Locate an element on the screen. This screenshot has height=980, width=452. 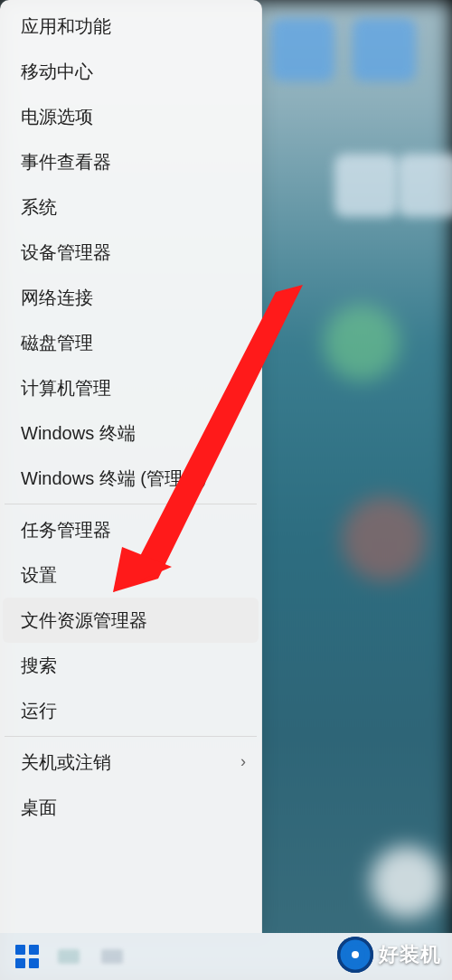
menu-item-label: 事件查看器 is located at coordinates (66, 162).